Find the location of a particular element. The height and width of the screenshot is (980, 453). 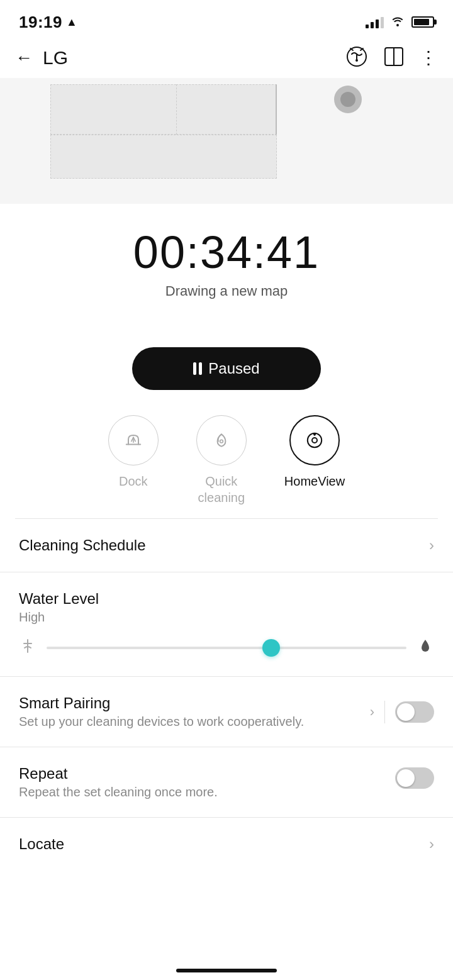

paused-button: Paused is located at coordinates (226, 369).